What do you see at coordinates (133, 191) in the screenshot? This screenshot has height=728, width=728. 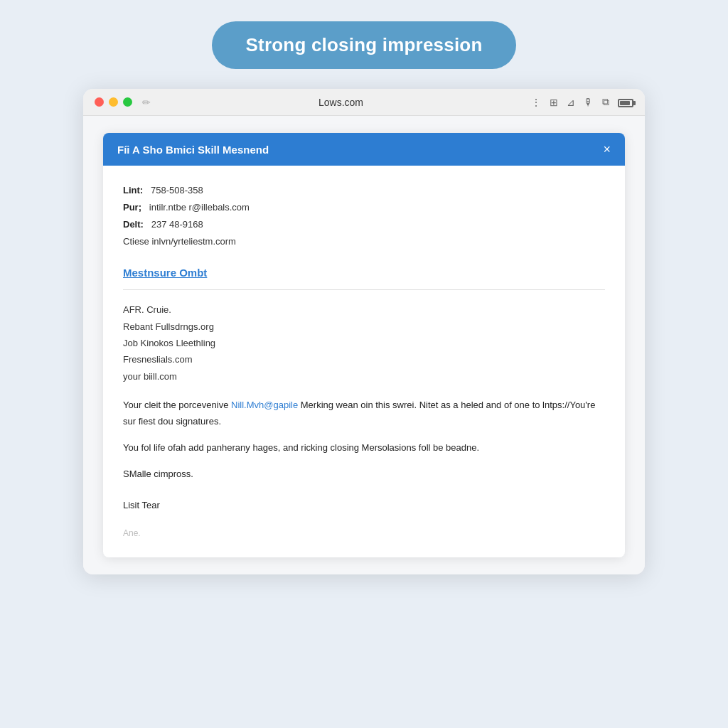 I see `meta-lint-label: Lint:` at bounding box center [133, 191].